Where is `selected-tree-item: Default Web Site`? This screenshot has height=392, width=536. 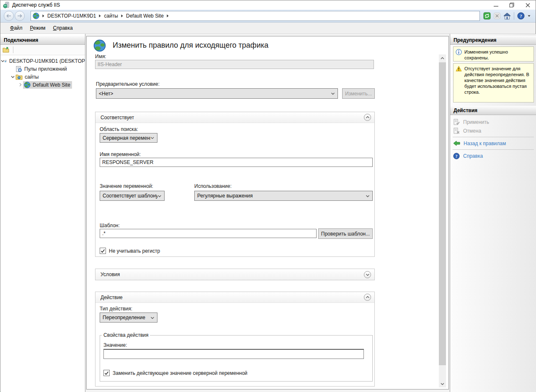
selected-tree-item: Default Web Site is located at coordinates (48, 85).